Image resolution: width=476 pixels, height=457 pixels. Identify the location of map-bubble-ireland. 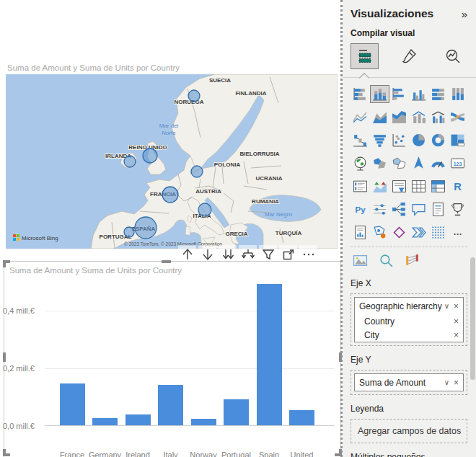
(130, 161).